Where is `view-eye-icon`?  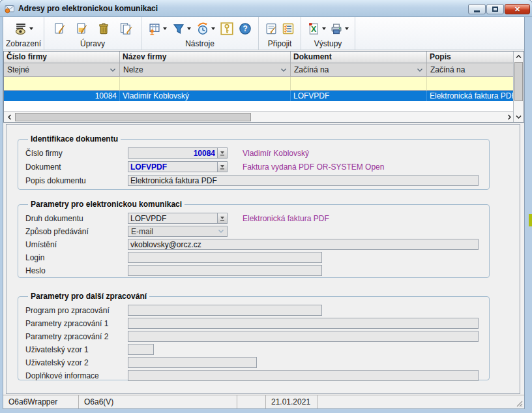 view-eye-icon is located at coordinates (21, 29).